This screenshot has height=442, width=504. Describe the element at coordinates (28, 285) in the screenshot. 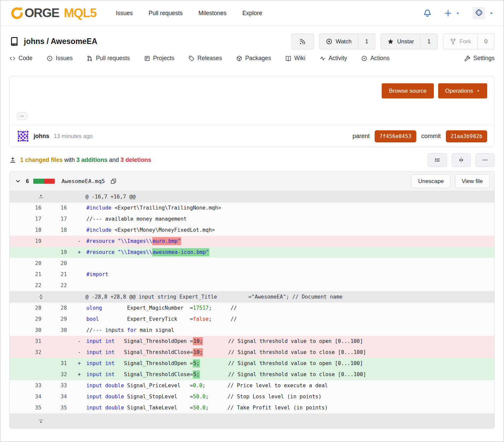

I see `old-line-number: 22` at that location.